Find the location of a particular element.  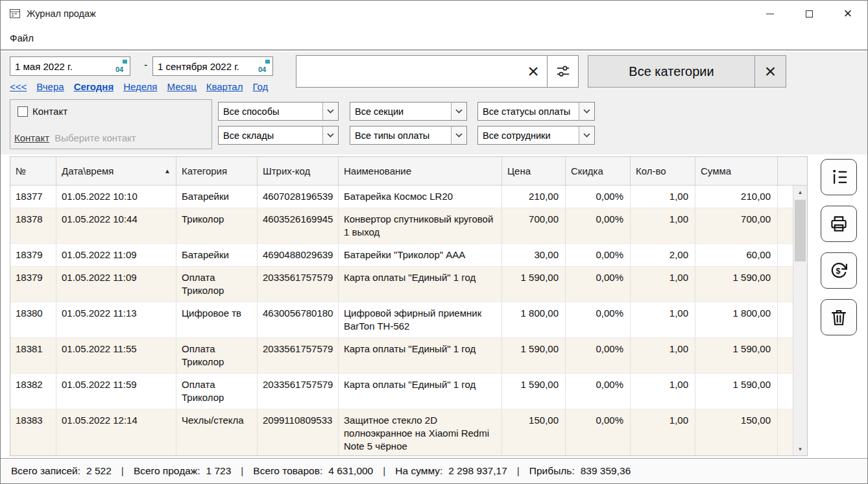

table-cell: Оплата Триколор is located at coordinates (217, 356).